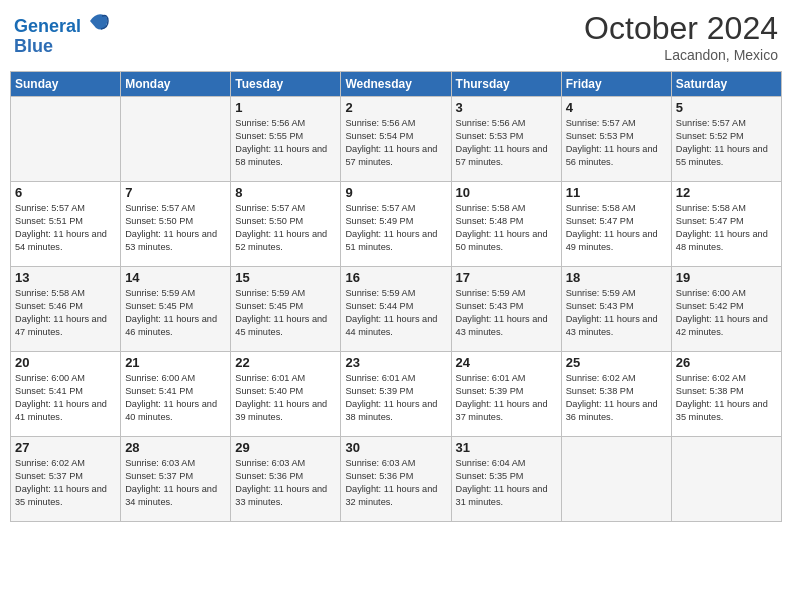 The height and width of the screenshot is (612, 792). I want to click on day-number: 10, so click(506, 192).